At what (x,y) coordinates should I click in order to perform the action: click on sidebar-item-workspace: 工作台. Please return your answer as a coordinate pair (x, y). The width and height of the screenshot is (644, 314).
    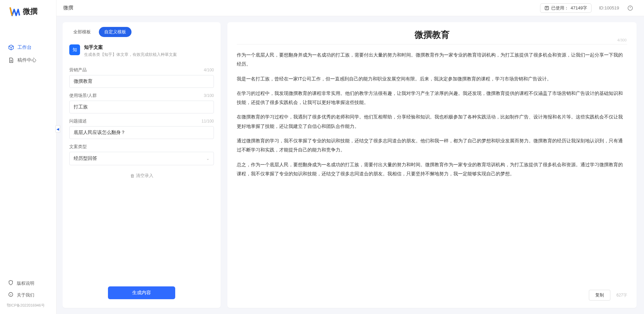
    Looking at the image, I should click on (28, 47).